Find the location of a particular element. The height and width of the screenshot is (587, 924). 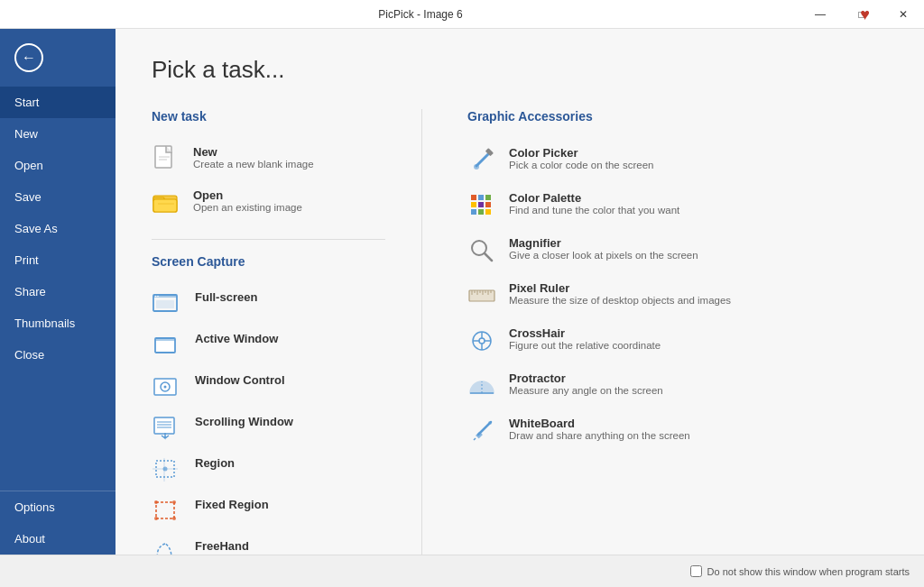

protractor-icon is located at coordinates (482, 386).